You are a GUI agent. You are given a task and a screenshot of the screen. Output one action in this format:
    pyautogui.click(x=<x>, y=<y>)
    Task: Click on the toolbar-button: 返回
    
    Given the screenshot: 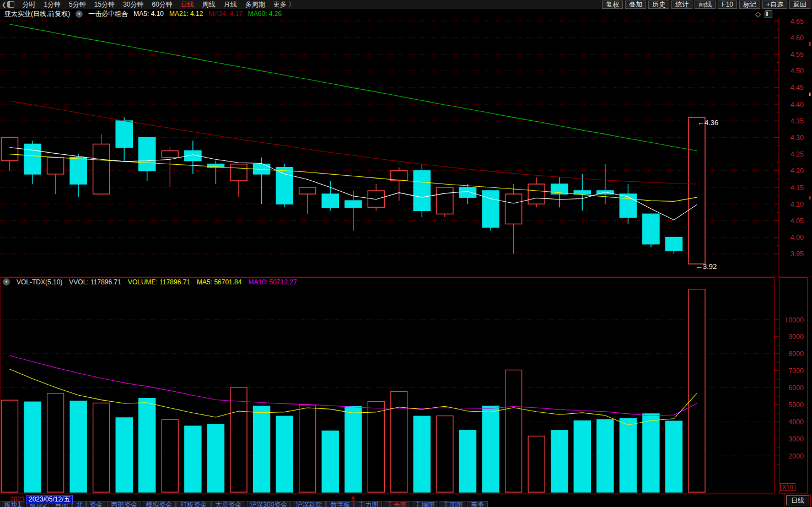 What is the action you would take?
    pyautogui.click(x=800, y=4)
    